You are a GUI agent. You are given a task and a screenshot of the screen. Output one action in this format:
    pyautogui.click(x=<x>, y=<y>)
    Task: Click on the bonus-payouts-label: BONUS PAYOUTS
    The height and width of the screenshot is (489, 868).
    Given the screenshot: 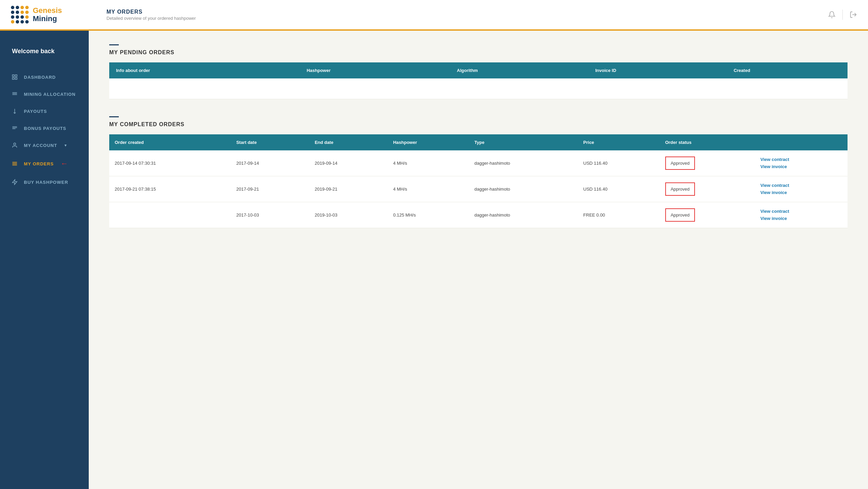 What is the action you would take?
    pyautogui.click(x=45, y=128)
    